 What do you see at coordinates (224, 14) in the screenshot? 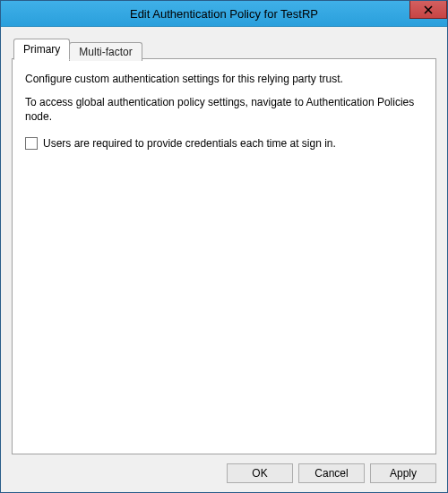
I see `titlebar: Edit Authentication Policy for TestRP` at bounding box center [224, 14].